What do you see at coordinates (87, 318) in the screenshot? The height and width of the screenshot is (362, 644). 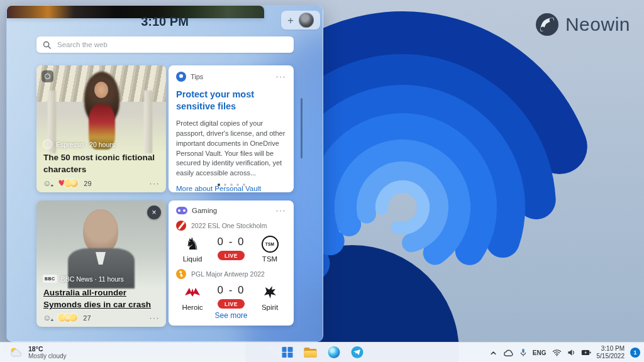 I see `reaction-count: 27` at bounding box center [87, 318].